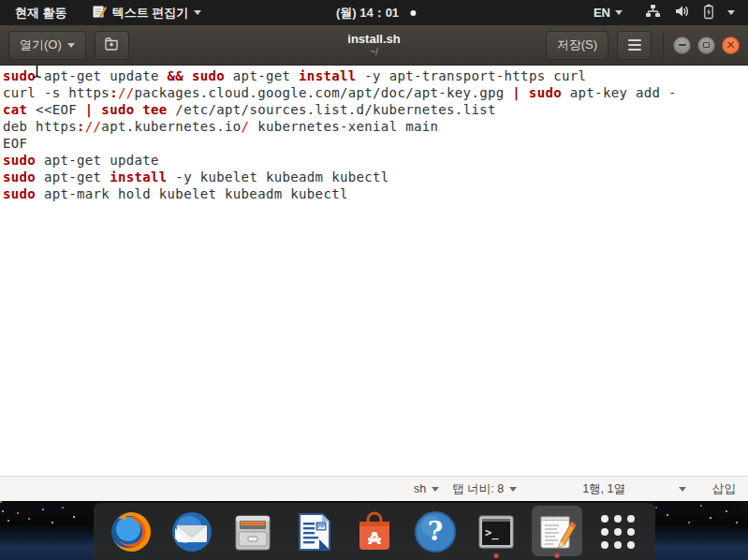 Image resolution: width=748 pixels, height=560 pixels. I want to click on keyboard-layout-label: EN, so click(602, 13).